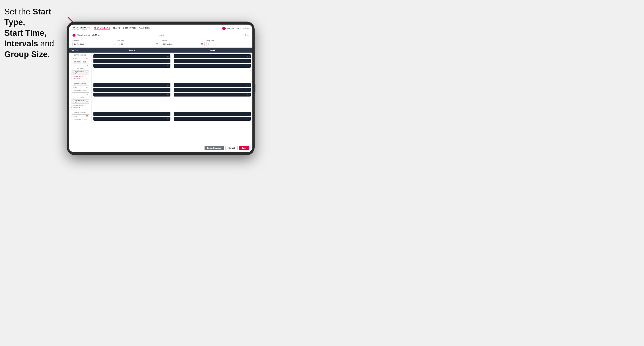  Describe the element at coordinates (80, 91) in the screenshot. I see `starting-hole-label-2: STARTING HOLE:` at that location.